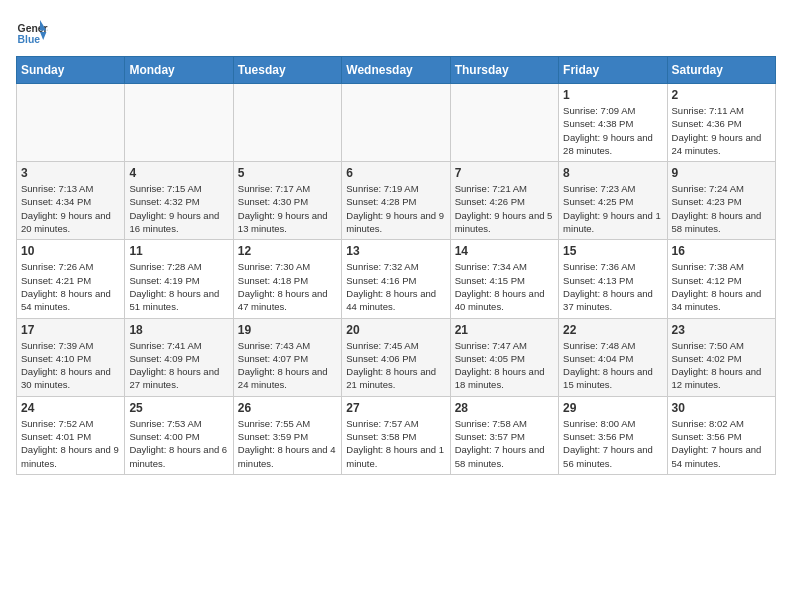 This screenshot has height=612, width=792. Describe the element at coordinates (721, 123) in the screenshot. I see `calendar-cell: 2Sunrise: 7:11 AM Sunset: 4:36 PM Daylig…` at that location.